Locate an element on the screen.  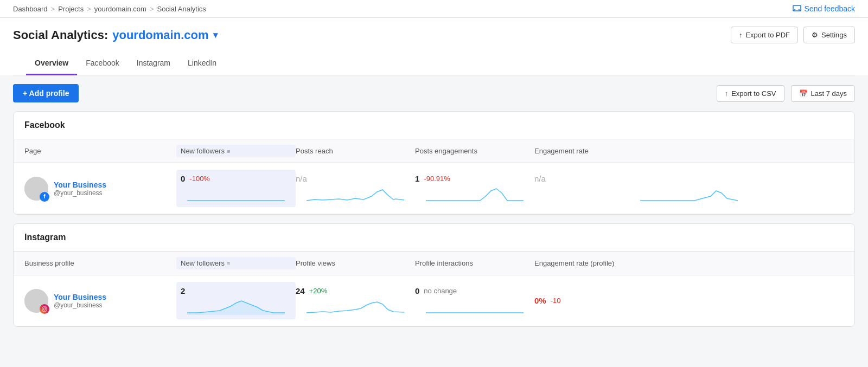
gear-icon: ⚙ is located at coordinates (815, 35).